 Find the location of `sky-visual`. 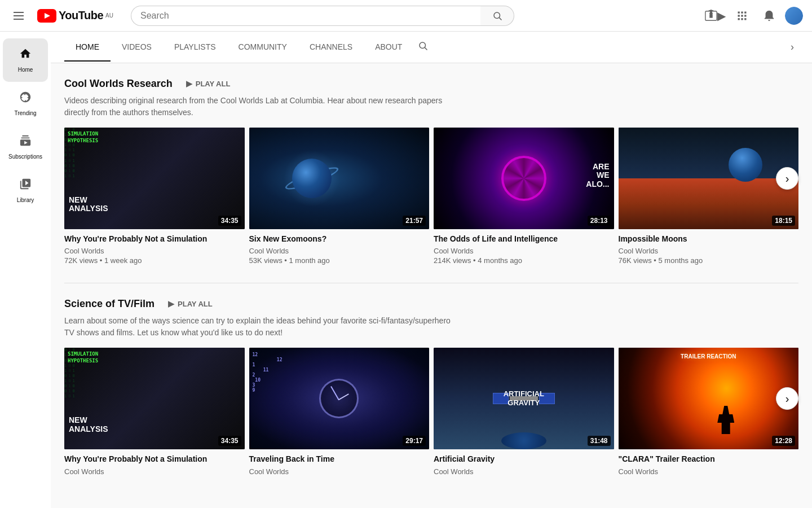

sky-visual is located at coordinates (709, 156).